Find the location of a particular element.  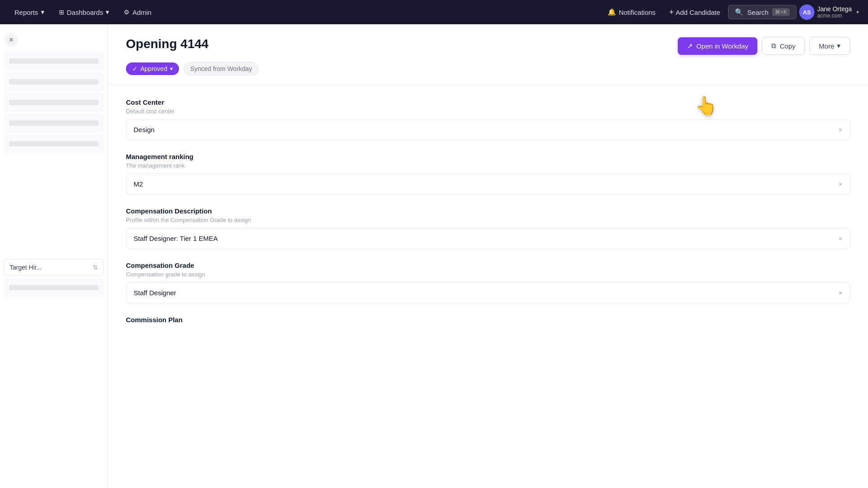

synced-label: Synced from Workday is located at coordinates (221, 69).